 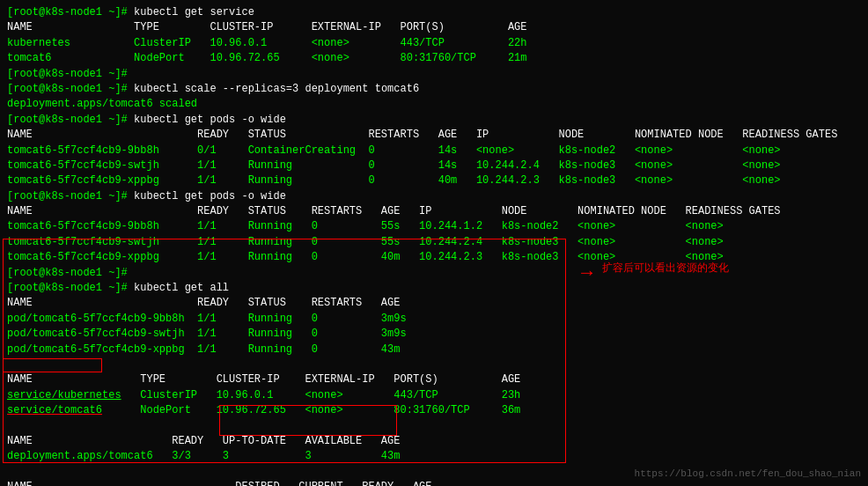 What do you see at coordinates (434, 410) in the screenshot?
I see `line-27: service/tomcat6 NodePort 10.96.72.65 <no…` at bounding box center [434, 410].